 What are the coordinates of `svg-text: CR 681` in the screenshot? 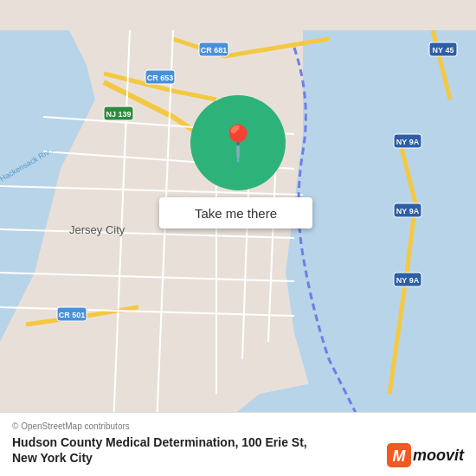 It's located at (215, 50).